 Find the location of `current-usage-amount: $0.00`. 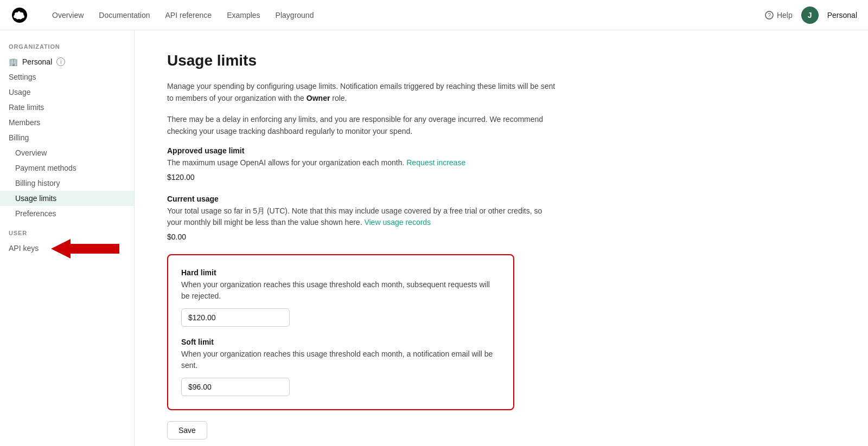

current-usage-amount: $0.00 is located at coordinates (362, 237).